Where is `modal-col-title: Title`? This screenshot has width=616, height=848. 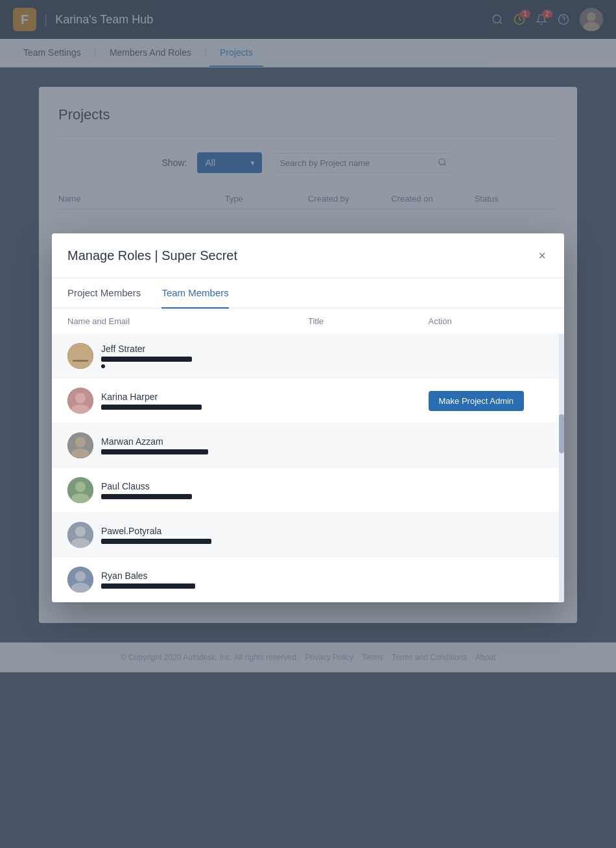 modal-col-title: Title is located at coordinates (368, 322).